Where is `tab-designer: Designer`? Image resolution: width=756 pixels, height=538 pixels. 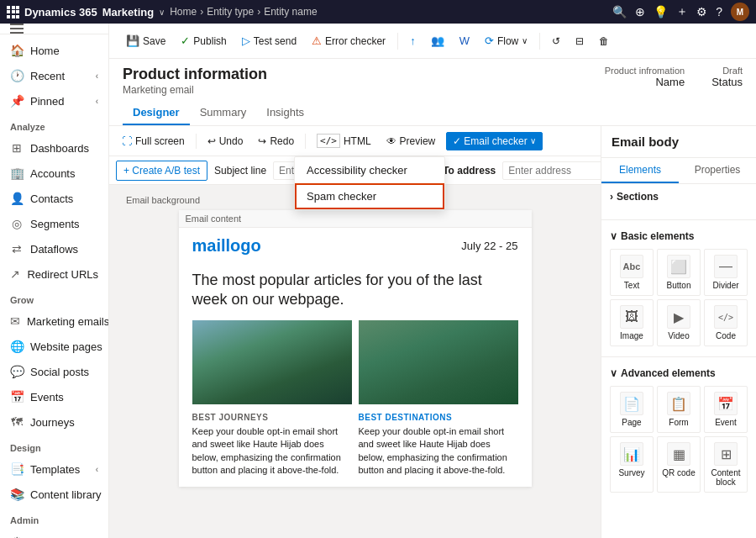
tab-designer: Designer is located at coordinates (156, 113).